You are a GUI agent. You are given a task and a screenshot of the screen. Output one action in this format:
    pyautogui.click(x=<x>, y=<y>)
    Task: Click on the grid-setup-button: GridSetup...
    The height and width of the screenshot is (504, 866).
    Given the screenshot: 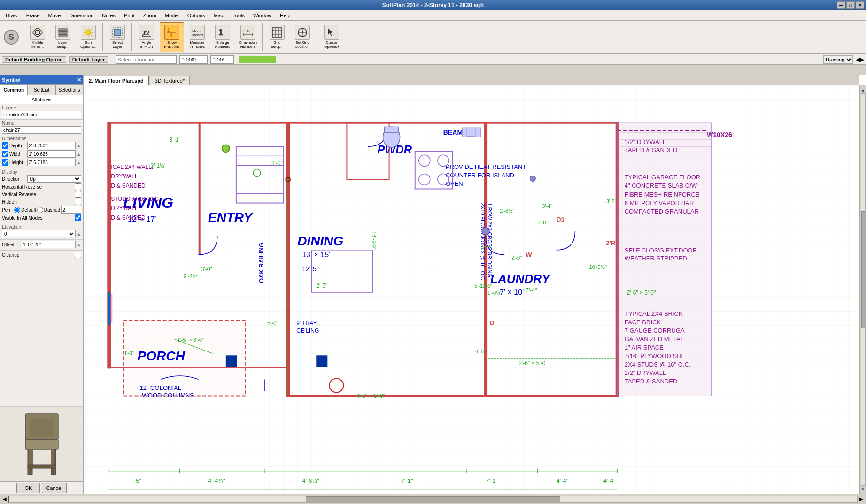 What is the action you would take?
    pyautogui.click(x=277, y=37)
    